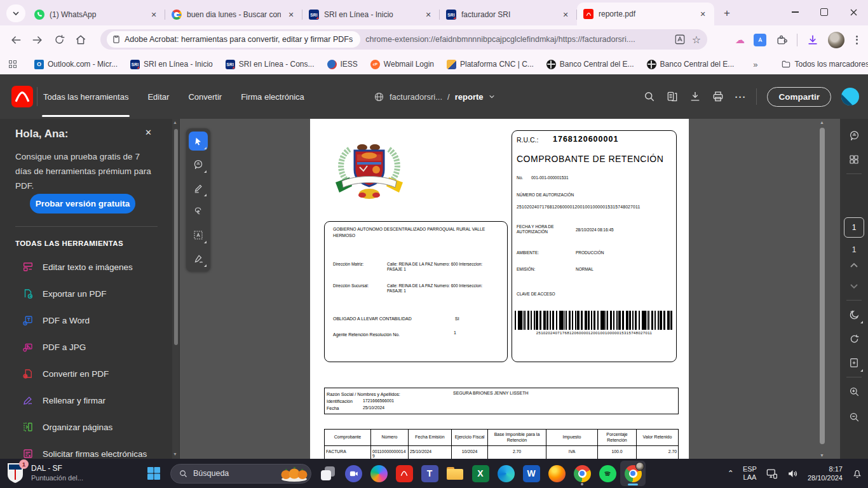  I want to click on tab-google-search: buen dia lunes - Buscar con ✕, so click(234, 15).